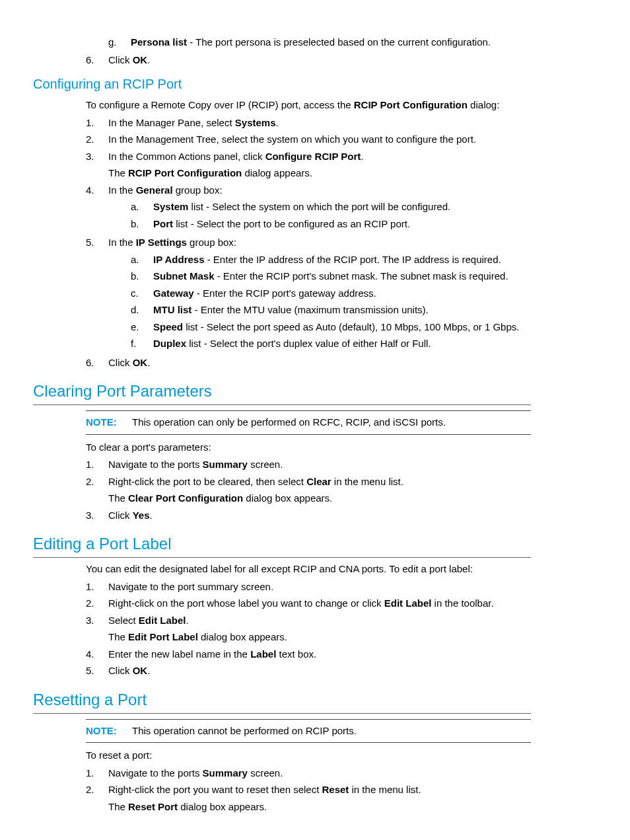 Image resolution: width=630 pixels, height=840 pixels. Describe the element at coordinates (332, 731) in the screenshot. I see `note-text: This operation cannot be performed on RC…` at that location.